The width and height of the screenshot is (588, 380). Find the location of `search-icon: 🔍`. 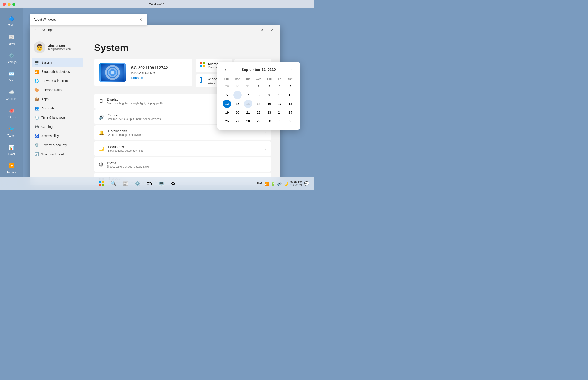

search-icon: 🔍 is located at coordinates (114, 184).